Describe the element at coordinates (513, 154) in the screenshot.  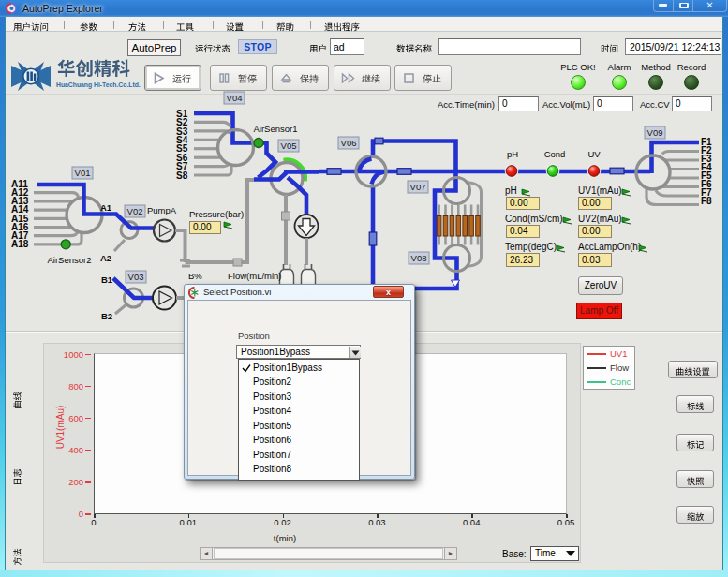
I see `svg-text: pH` at that location.